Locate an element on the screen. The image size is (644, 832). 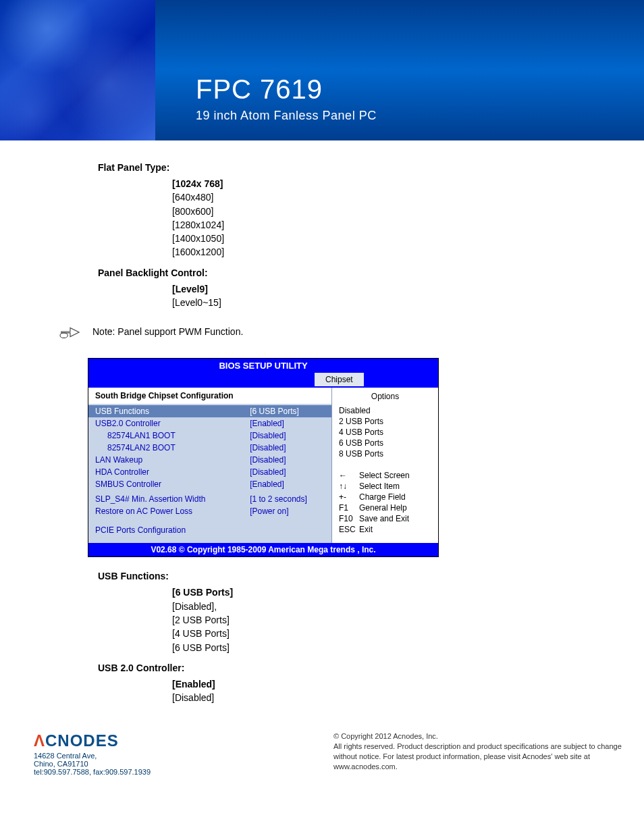
option-item: [Level9] is located at coordinates (356, 289).